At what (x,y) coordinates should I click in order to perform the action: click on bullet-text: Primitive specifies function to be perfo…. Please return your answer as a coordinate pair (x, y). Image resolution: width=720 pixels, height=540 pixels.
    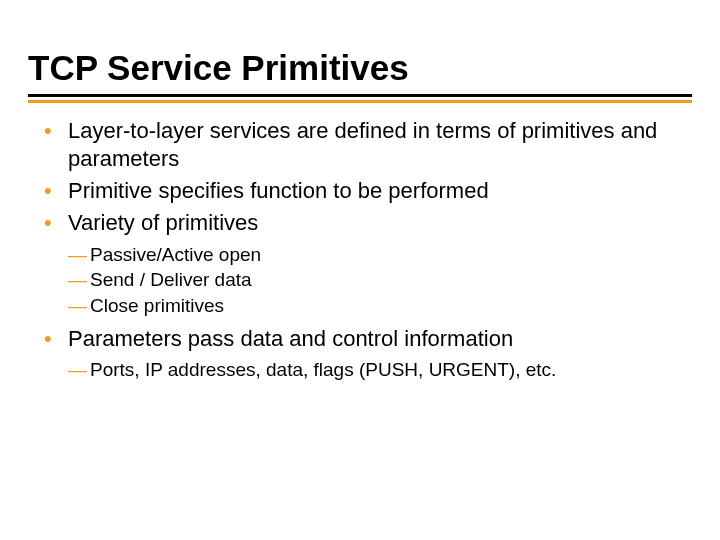
    Looking at the image, I should click on (278, 190).